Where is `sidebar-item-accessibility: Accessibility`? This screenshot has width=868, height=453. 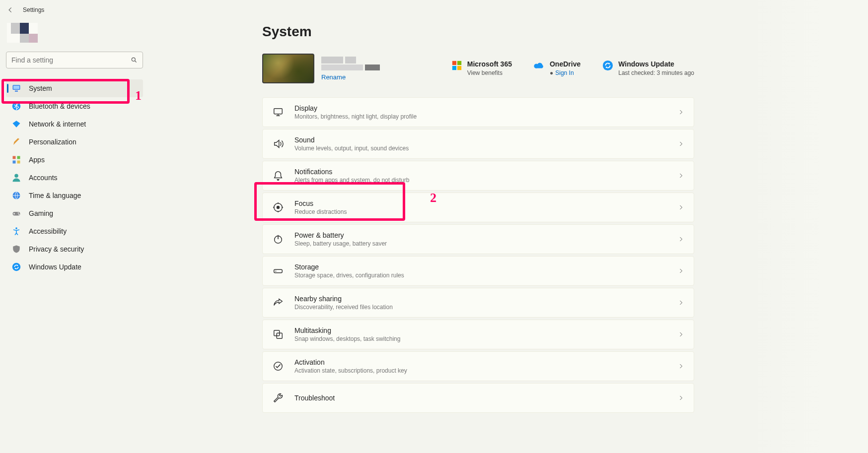 sidebar-item-accessibility: Accessibility is located at coordinates (74, 231).